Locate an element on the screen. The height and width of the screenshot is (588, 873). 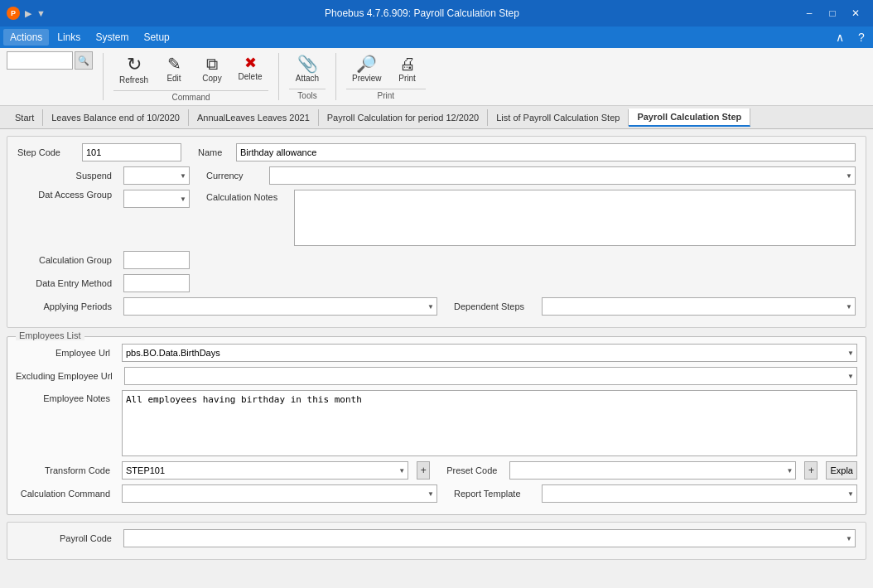
calc-notes-label: Calculation Notes is located at coordinates (242, 195).